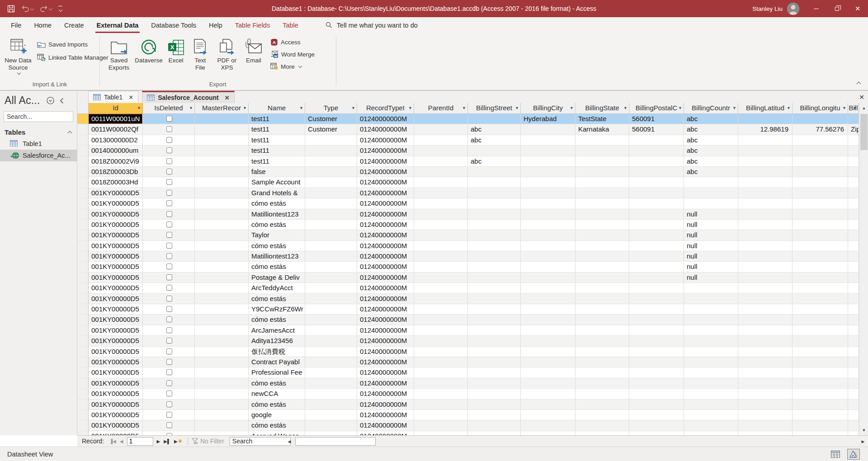  Describe the element at coordinates (548, 151) in the screenshot. I see `cell-billingcity` at that location.